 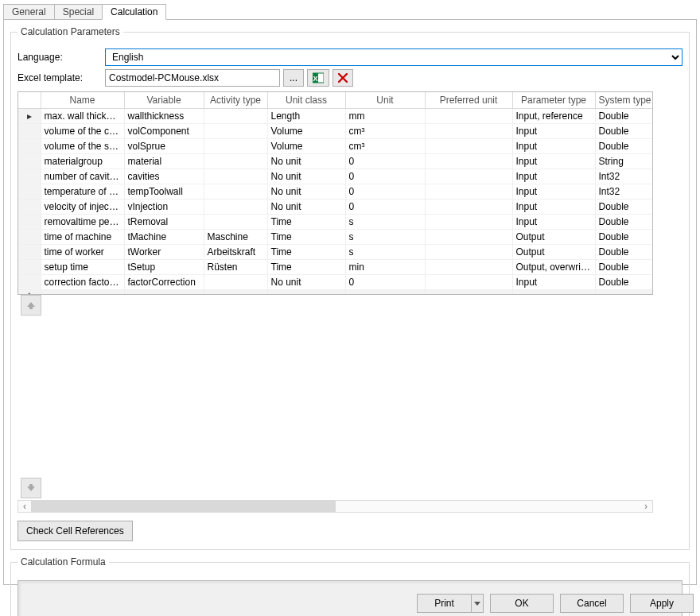 I want to click on table-row: materialgroupmaterialNo unit0InputString, so click(x=336, y=161).